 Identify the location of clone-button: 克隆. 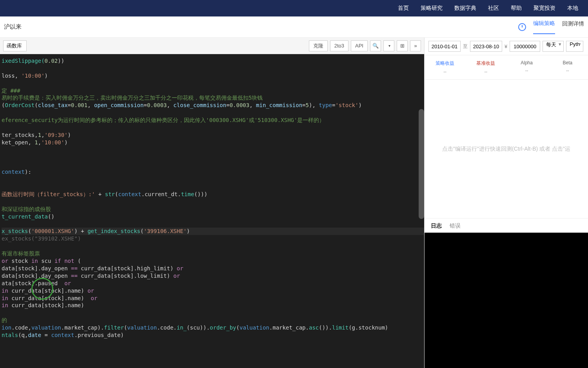
(318, 46).